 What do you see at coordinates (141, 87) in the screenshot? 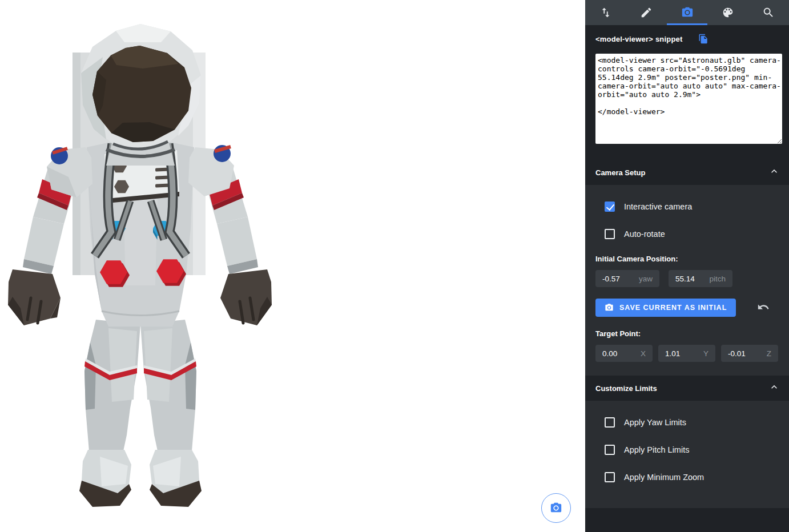
I see `helmet` at bounding box center [141, 87].